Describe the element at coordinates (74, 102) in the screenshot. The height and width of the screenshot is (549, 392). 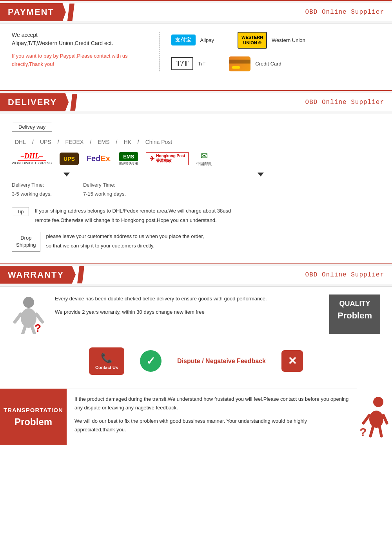
I see `delivery-title-slash` at that location.